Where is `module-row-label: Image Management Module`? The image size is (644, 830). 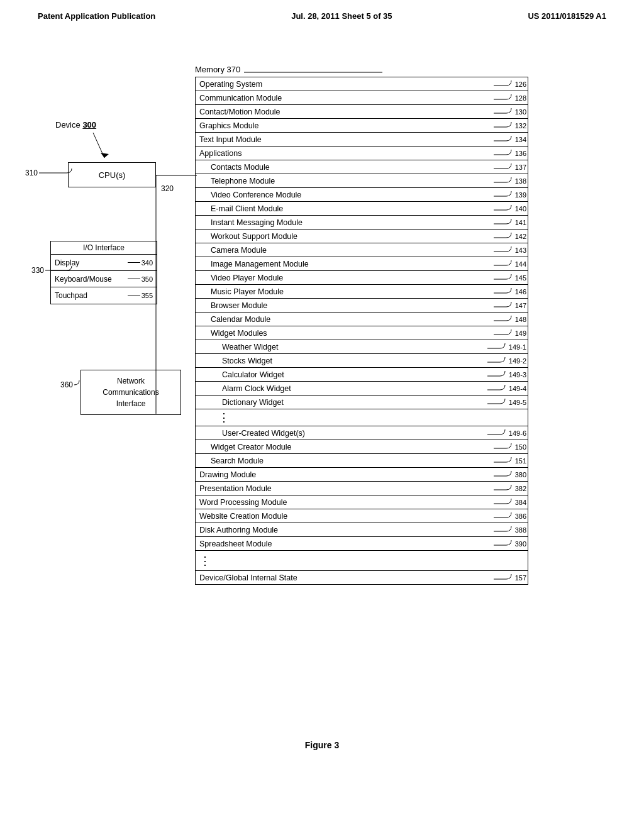
module-row-label: Image Management Module is located at coordinates (350, 264).